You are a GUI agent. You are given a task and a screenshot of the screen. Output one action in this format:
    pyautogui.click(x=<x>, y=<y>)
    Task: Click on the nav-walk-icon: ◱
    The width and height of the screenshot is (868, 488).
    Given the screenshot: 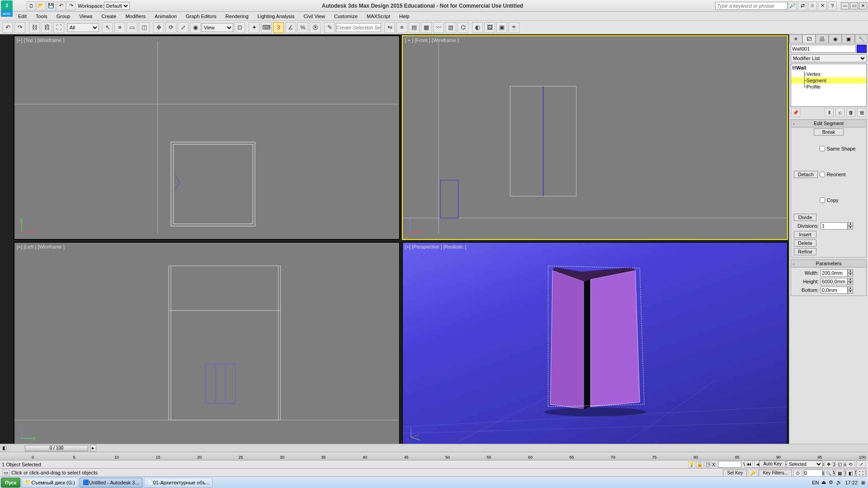 What is the action you would take?
    pyautogui.click(x=840, y=464)
    